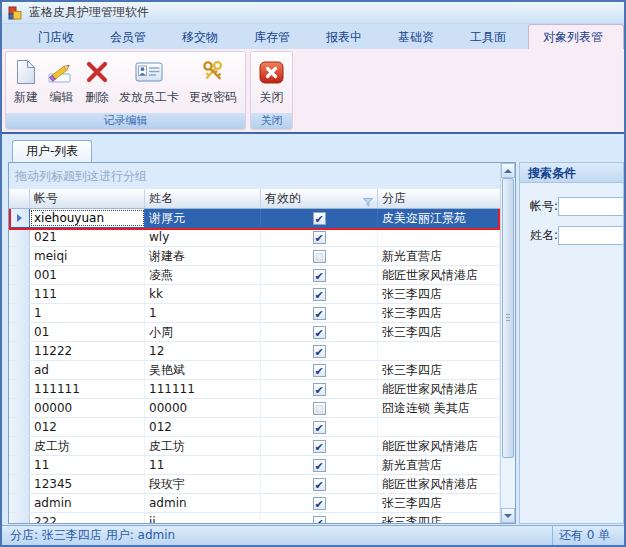 Image resolution: width=626 pixels, height=547 pixels. What do you see at coordinates (203, 294) in the screenshot?
I see `cell-name: kk` at bounding box center [203, 294].